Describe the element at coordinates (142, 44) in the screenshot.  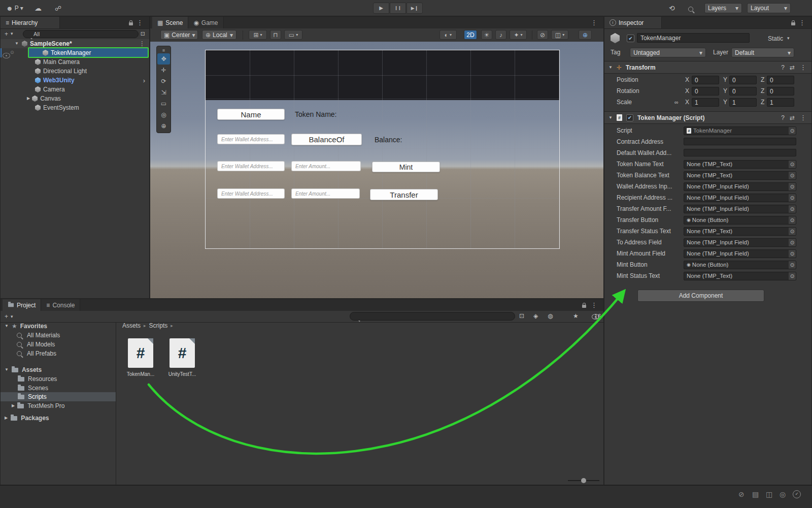
I see `scene-kebab-icon: ⋮` at that location.